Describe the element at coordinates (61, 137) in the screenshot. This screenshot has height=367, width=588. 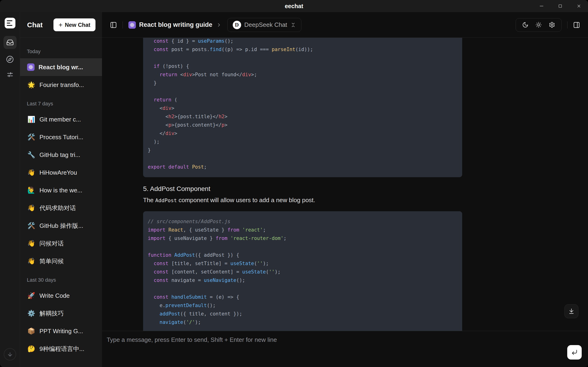
I see `chat-list-item: 🛠️Process Tutori...` at that location.